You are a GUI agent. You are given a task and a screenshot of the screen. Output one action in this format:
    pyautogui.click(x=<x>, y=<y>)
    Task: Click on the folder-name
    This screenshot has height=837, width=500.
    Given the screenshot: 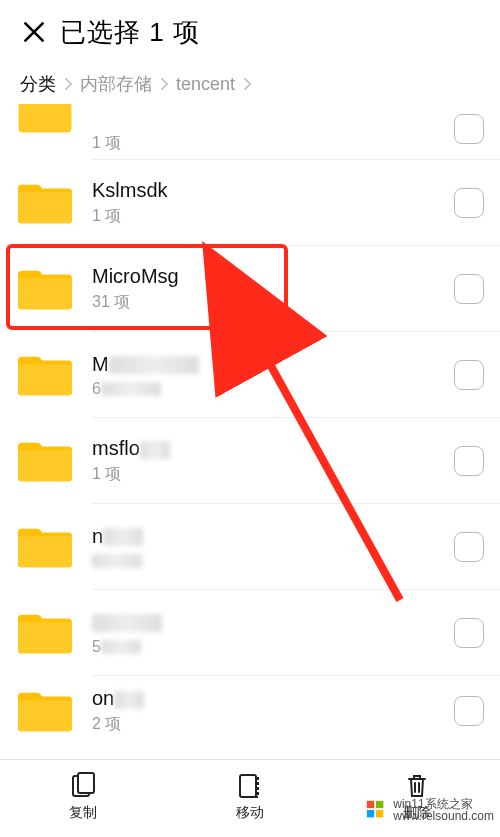 What is the action you would take?
    pyautogui.click(x=269, y=622)
    